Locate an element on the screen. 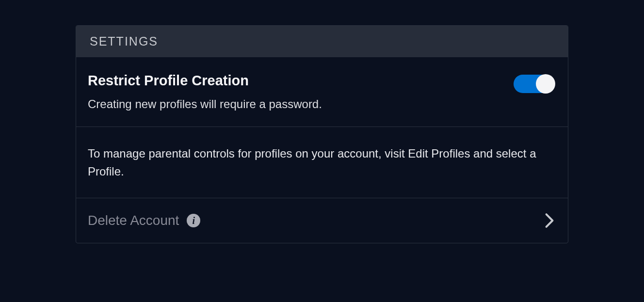 Image resolution: width=644 pixels, height=302 pixels. toggle-knob is located at coordinates (546, 84).